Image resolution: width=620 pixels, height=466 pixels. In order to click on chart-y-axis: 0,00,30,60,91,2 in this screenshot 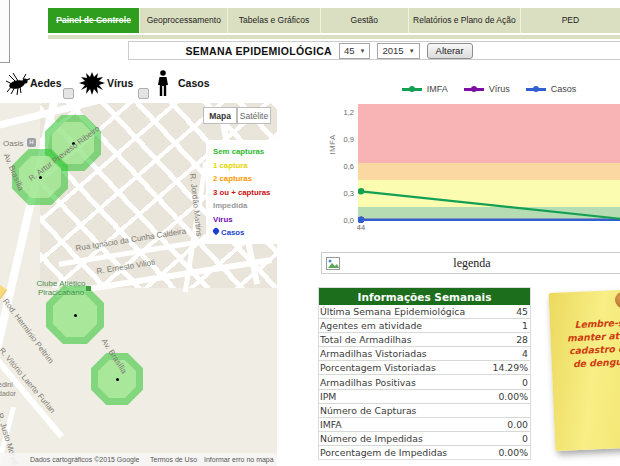, I will do `click(340, 162)`.